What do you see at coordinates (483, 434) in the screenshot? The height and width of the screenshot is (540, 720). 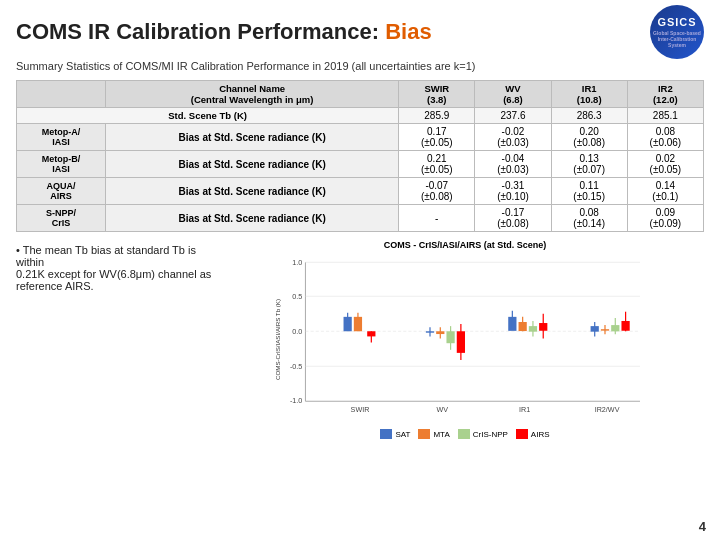 I see `legend-cris: CrIS-NPP` at bounding box center [483, 434].